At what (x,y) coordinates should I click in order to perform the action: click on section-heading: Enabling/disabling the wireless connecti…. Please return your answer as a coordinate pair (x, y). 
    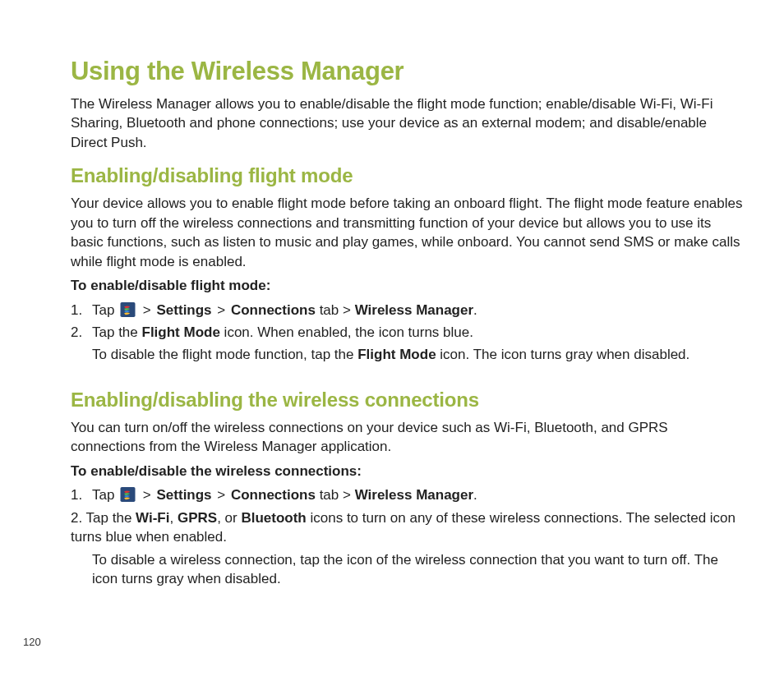
    Looking at the image, I should click on (408, 399).